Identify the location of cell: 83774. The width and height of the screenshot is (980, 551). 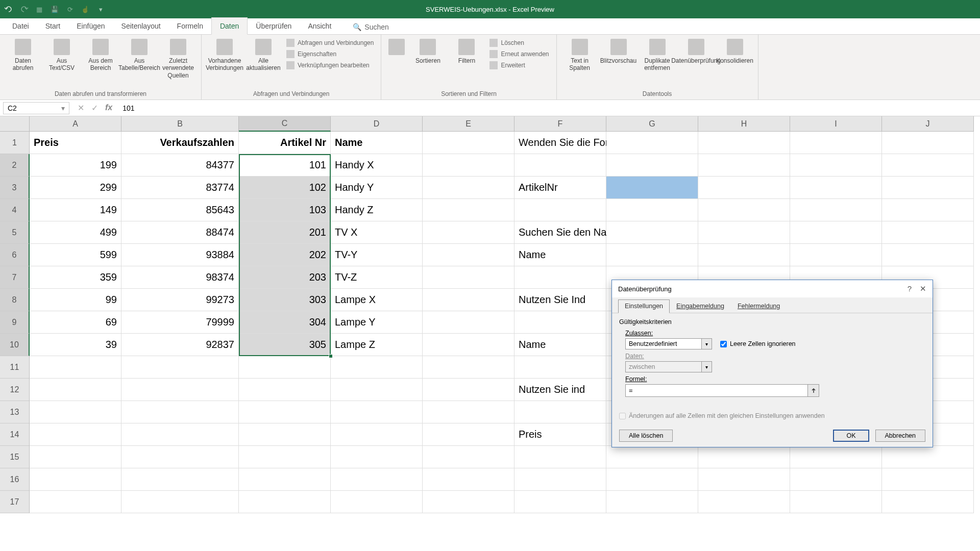
(180, 188).